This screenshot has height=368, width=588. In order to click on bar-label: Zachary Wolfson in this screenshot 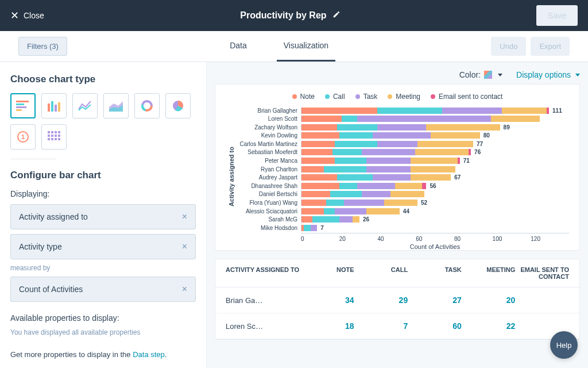, I will do `click(268, 128)`.